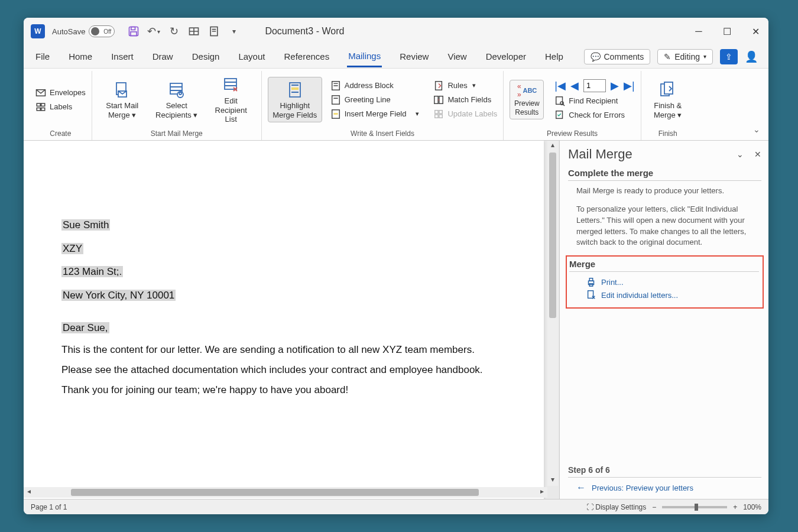 This screenshot has width=798, height=532. What do you see at coordinates (673, 282) in the screenshot?
I see `print-link: Print...` at bounding box center [673, 282].